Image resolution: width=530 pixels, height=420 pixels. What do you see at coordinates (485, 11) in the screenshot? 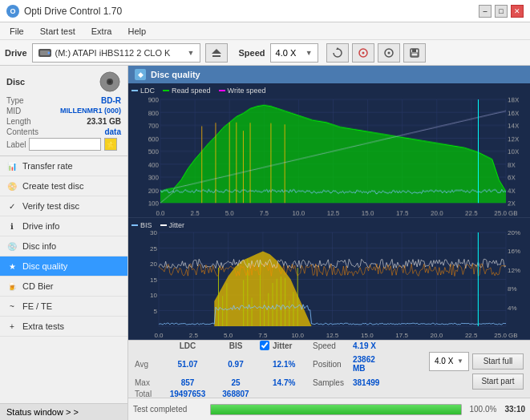
I see `minimize-button: –` at bounding box center [485, 11].